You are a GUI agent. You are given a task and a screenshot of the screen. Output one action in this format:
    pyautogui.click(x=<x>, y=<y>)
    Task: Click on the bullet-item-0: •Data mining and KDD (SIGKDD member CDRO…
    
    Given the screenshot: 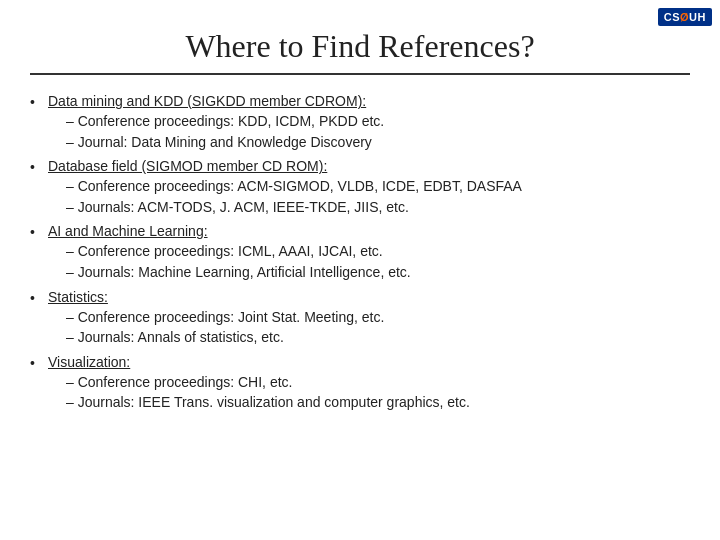 What is the action you would take?
    pyautogui.click(x=360, y=102)
    